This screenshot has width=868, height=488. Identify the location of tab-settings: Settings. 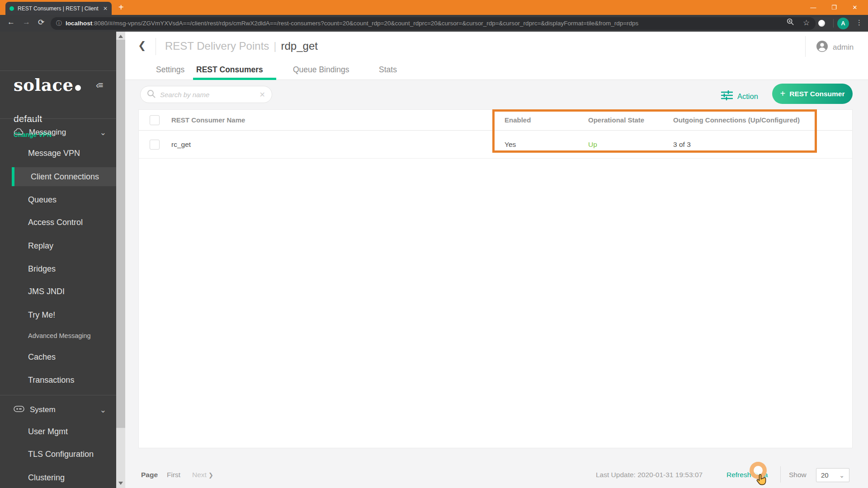
(170, 70).